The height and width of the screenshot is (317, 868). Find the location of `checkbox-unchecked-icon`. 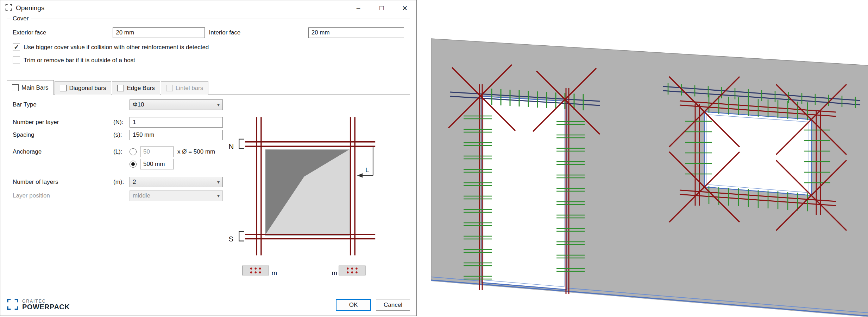

checkbox-unchecked-icon is located at coordinates (16, 60).